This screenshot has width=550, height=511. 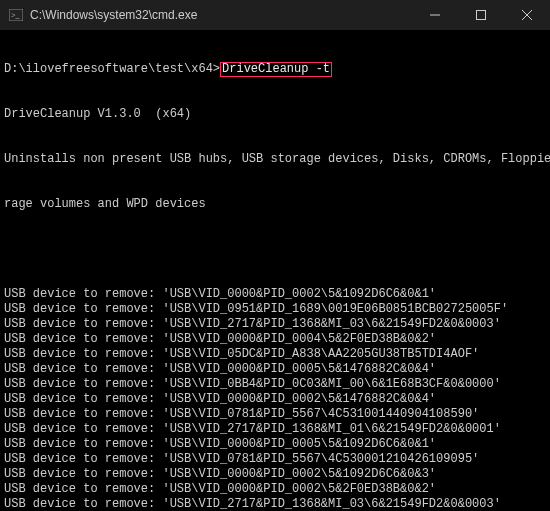 What do you see at coordinates (275, 160) in the screenshot?
I see `header-line: Uninstalls non present USB hubs, USB sto…` at bounding box center [275, 160].